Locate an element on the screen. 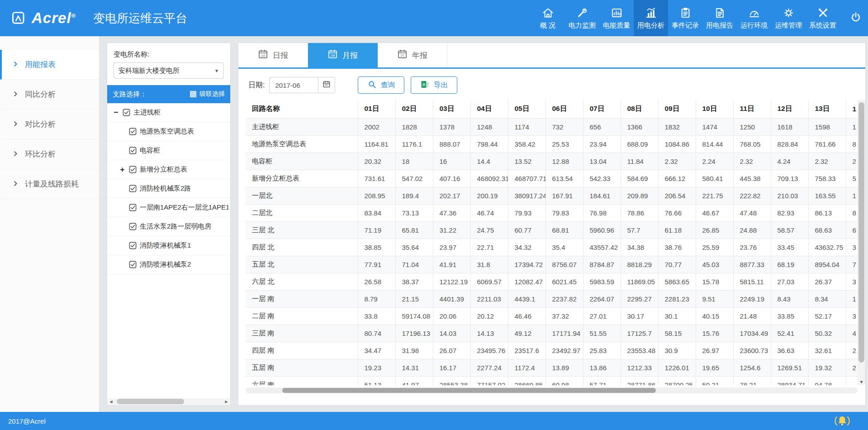 Image resolution: width=868 pixels, height=430 pixels. value-cell: 23492.97 is located at coordinates (564, 350).